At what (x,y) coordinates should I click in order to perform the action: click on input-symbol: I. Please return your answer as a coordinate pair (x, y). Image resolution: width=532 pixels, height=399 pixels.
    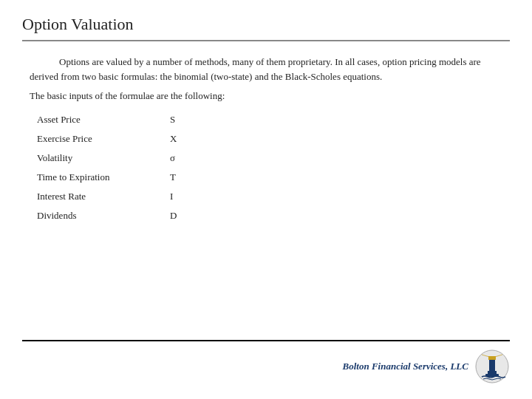
    Looking at the image, I should click on (171, 197).